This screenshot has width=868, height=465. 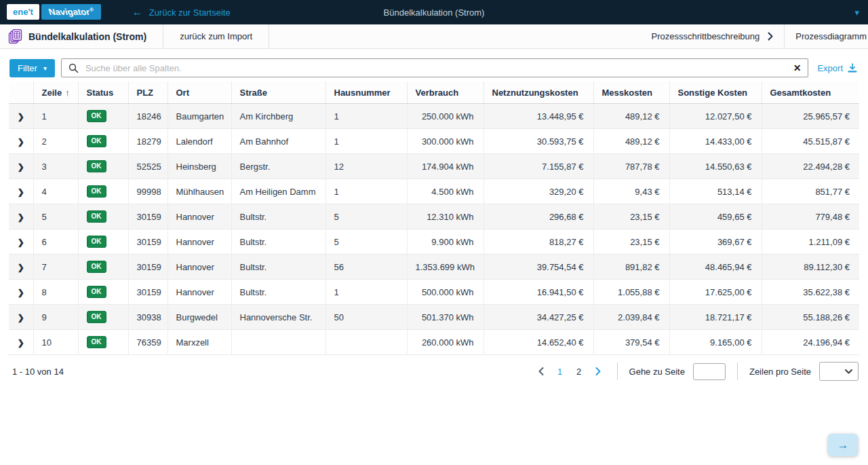 What do you see at coordinates (631, 117) in the screenshot?
I see `cell-messkosten: 489,12 €` at bounding box center [631, 117].